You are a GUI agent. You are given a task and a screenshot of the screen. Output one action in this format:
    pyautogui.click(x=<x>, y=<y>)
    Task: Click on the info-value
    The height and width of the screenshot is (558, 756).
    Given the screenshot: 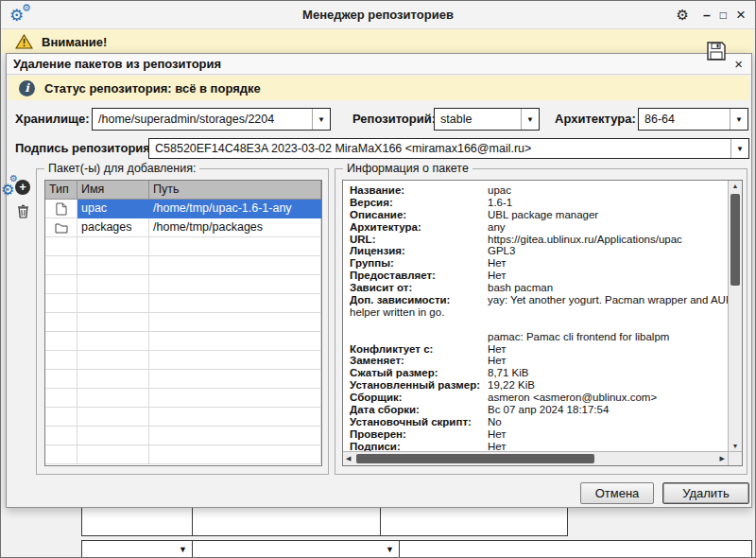 What is the action you would take?
    pyautogui.click(x=586, y=312)
    